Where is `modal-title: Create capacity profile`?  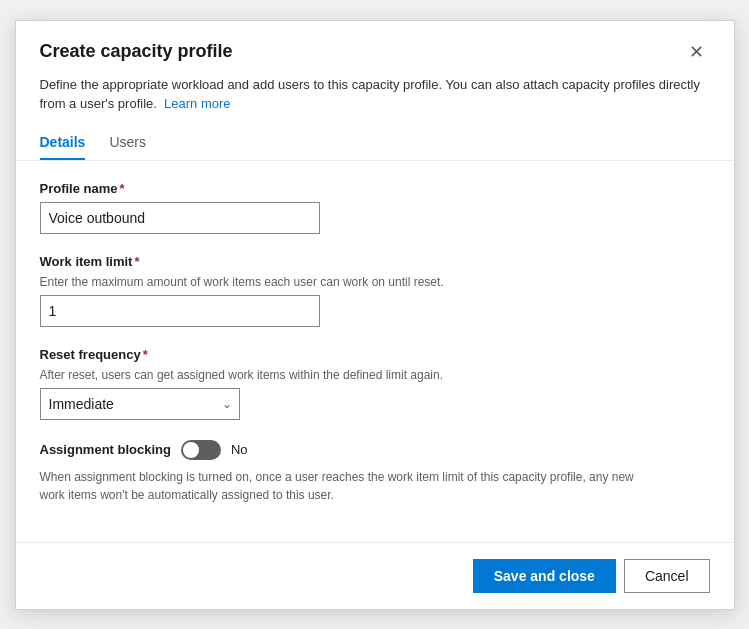
modal-title: Create capacity profile is located at coordinates (136, 52).